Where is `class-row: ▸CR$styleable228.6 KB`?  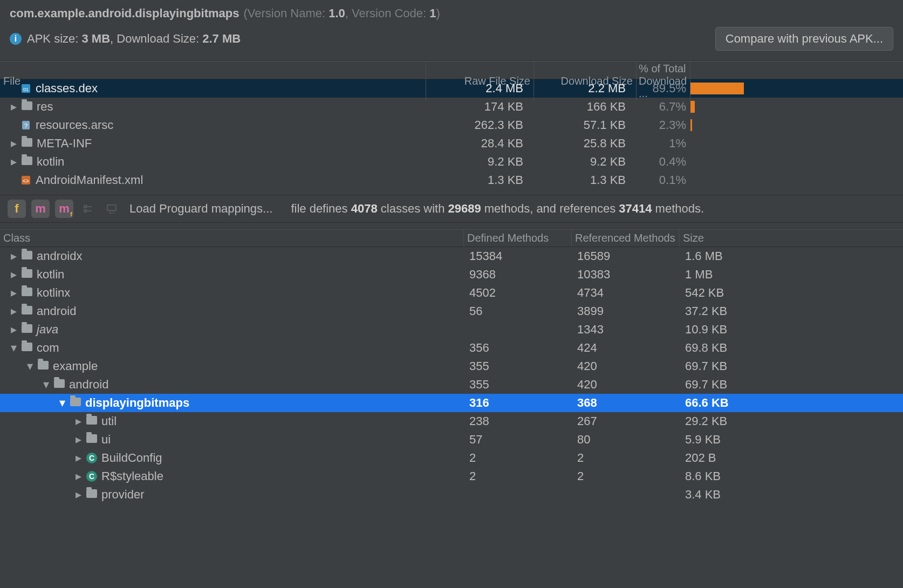 class-row: ▸CR$styleable228.6 KB is located at coordinates (452, 476).